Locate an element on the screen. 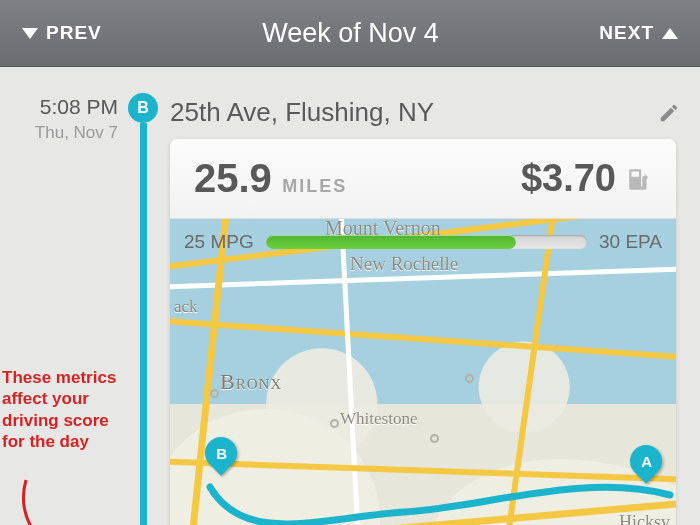 This screenshot has width=700, height=525. week-header: PREV Week of Nov 4 NEXT is located at coordinates (350, 34).